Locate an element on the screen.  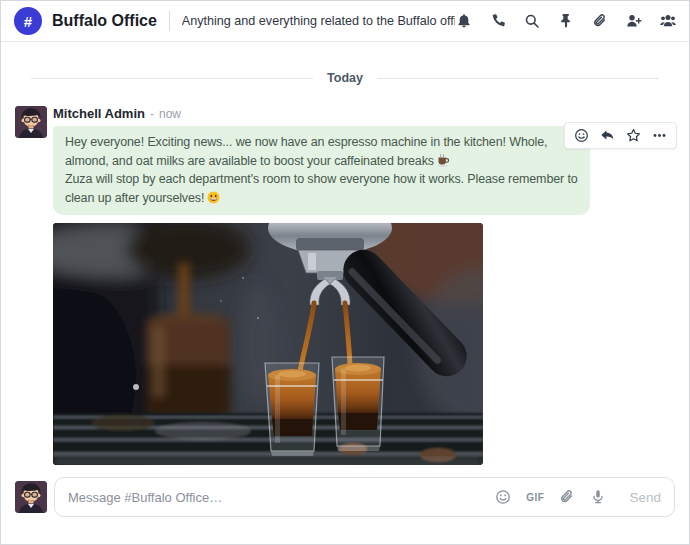
channel-description: Anything and everything related to the B… is located at coordinates (318, 21).